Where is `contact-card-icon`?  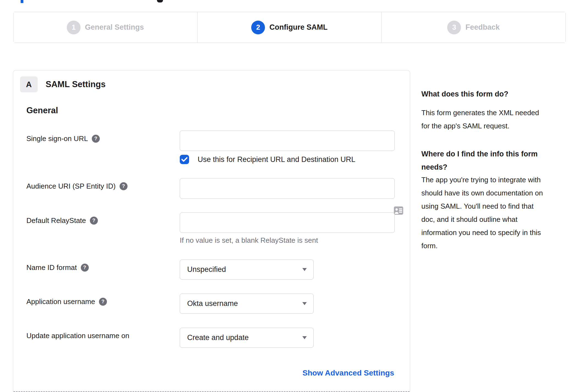 contact-card-icon is located at coordinates (399, 211).